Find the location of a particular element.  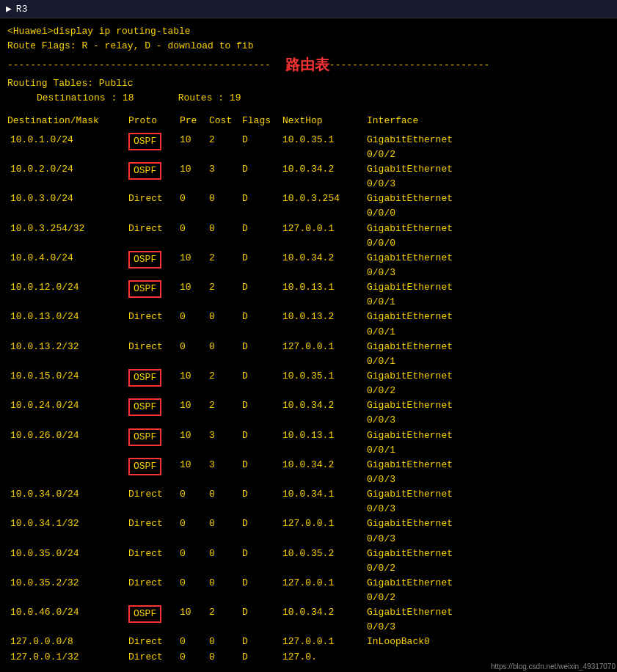

command-line: <Huawei>display ip routing-table is located at coordinates (308, 32).